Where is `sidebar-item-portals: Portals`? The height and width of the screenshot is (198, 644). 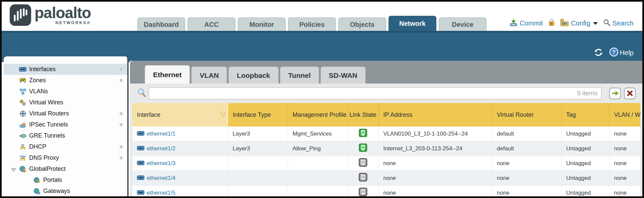 sidebar-item-portals: Portals is located at coordinates (66, 180).